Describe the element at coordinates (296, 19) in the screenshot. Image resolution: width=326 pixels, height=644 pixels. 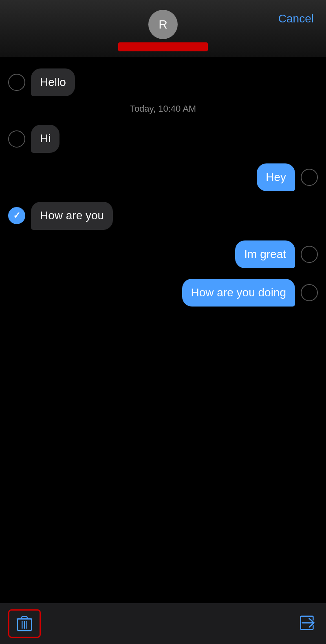
I see `cancel-button: Cancel` at that location.